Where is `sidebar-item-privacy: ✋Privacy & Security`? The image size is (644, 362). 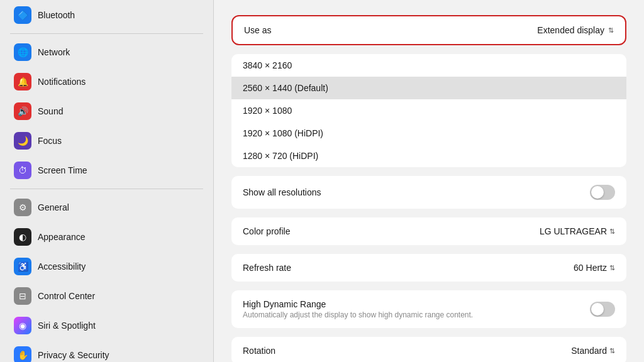 sidebar-item-privacy: ✋Privacy & Security is located at coordinates (107, 351).